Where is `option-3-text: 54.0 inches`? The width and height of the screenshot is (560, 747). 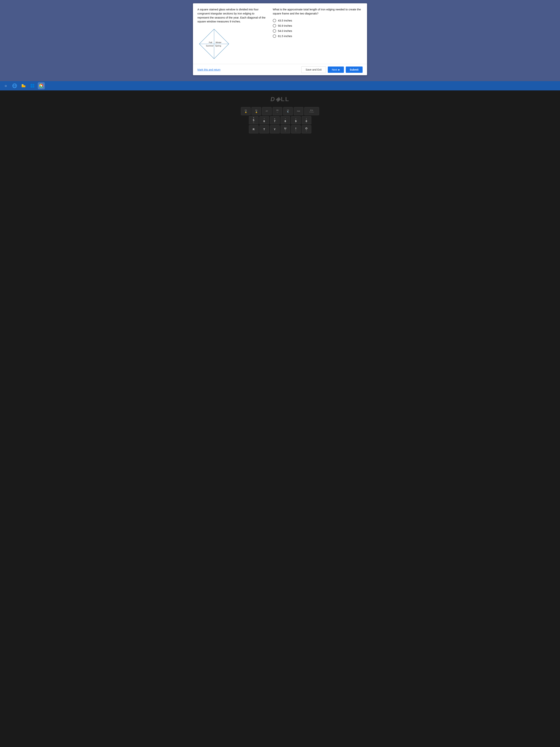 option-3-text: 54.0 inches is located at coordinates (285, 31).